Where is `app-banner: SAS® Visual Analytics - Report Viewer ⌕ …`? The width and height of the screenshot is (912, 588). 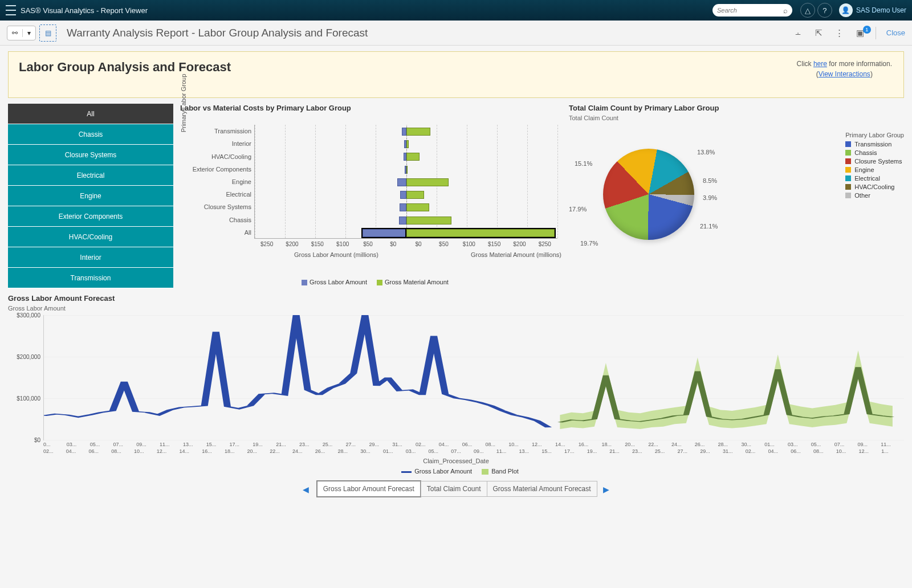
app-banner: SAS® Visual Analytics - Report Viewer ⌕ … is located at coordinates (456, 10).